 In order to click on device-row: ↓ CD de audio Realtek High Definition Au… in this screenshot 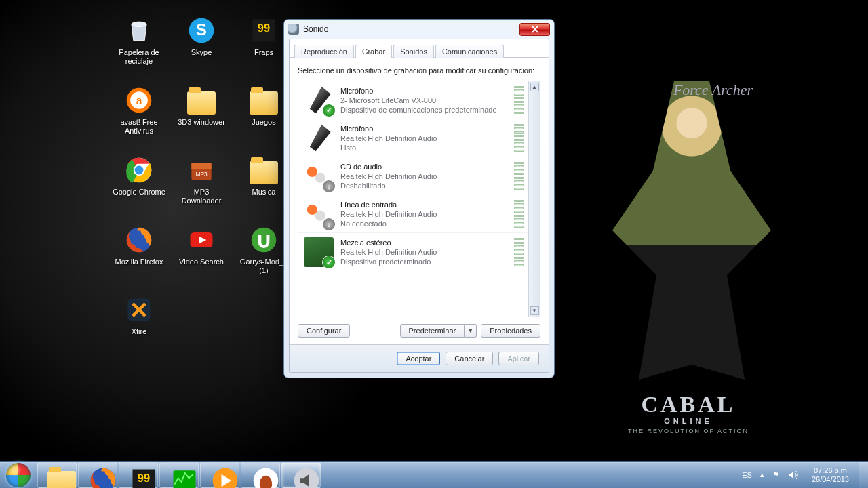, I will do `click(419, 176)`.